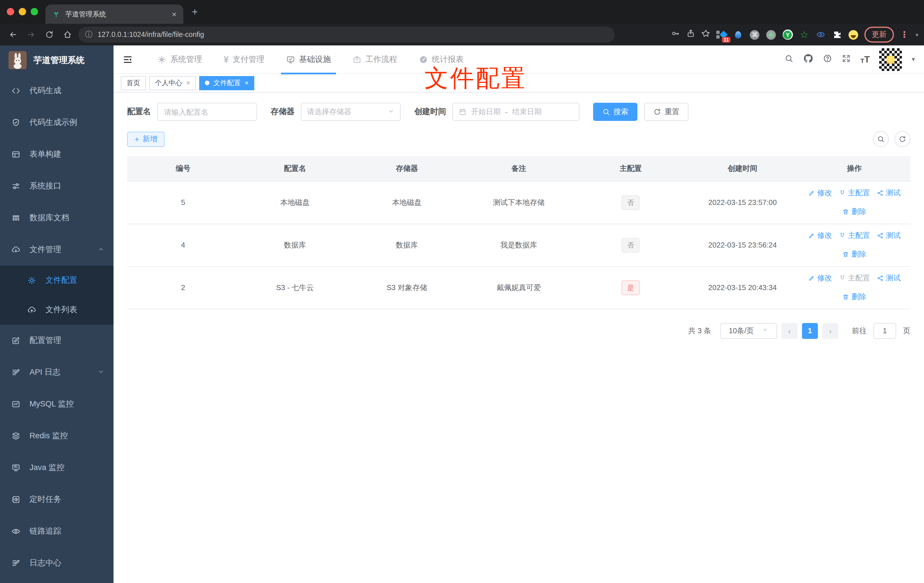  I want to click on sidebar-item-file-config: 文件配置, so click(57, 280).